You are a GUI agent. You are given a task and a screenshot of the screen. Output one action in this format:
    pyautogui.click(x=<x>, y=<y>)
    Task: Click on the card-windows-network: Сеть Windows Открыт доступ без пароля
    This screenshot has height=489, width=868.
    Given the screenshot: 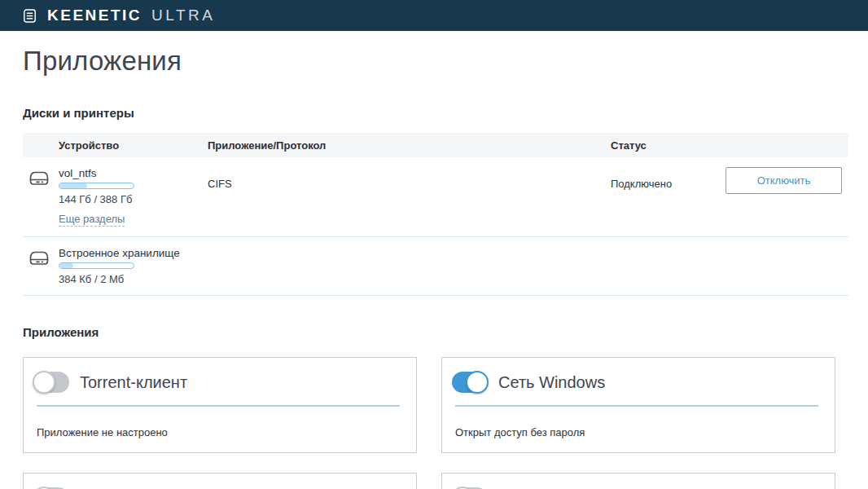 What is the action you would take?
    pyautogui.click(x=638, y=405)
    